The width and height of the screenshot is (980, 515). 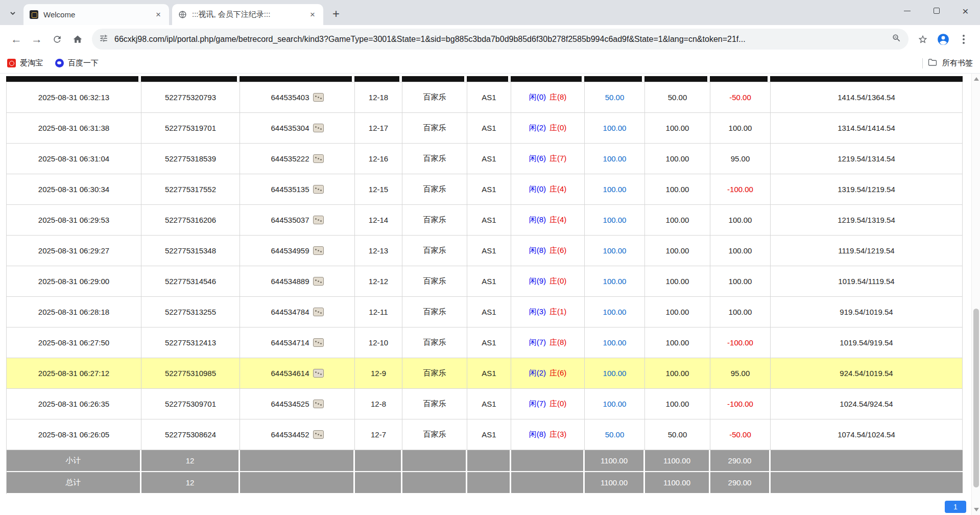 I want to click on cell-game-type: 百家乐, so click(x=435, y=404).